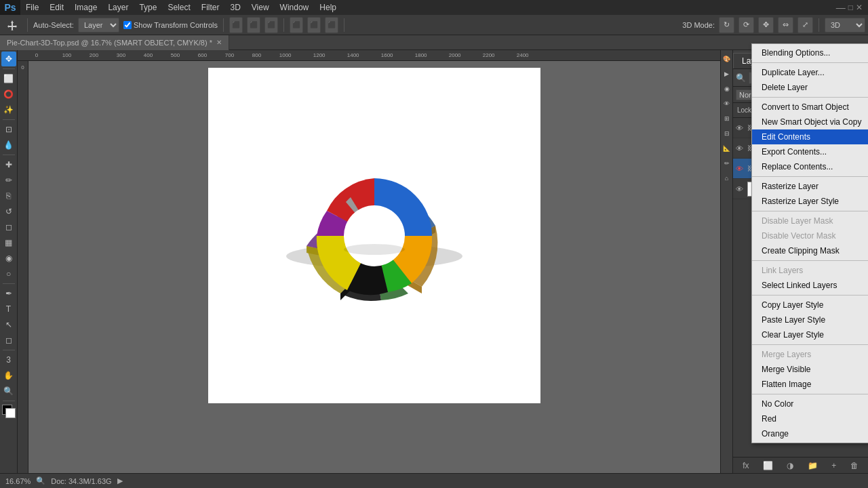 This screenshot has width=868, height=488. What do you see at coordinates (9, 309) in the screenshot?
I see `text-tool: T` at bounding box center [9, 309].